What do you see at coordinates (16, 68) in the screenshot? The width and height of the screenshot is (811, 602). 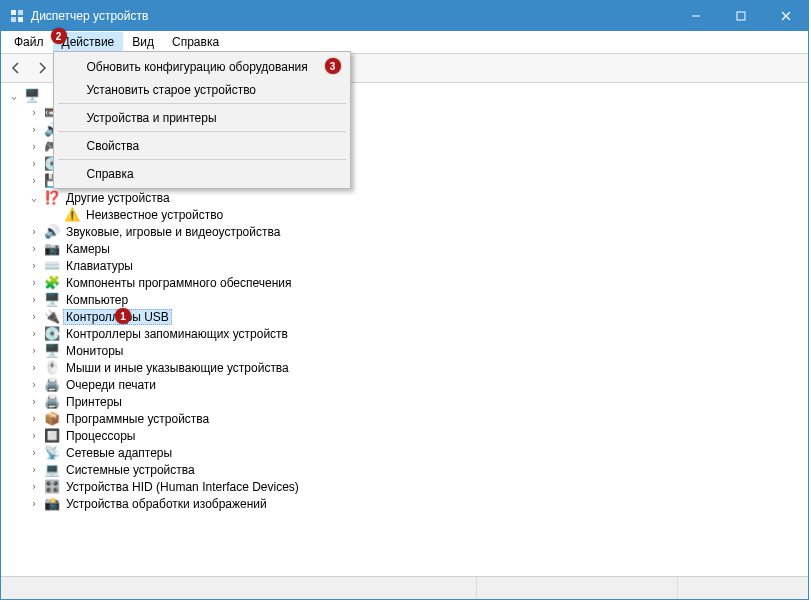 I see `back-button` at bounding box center [16, 68].